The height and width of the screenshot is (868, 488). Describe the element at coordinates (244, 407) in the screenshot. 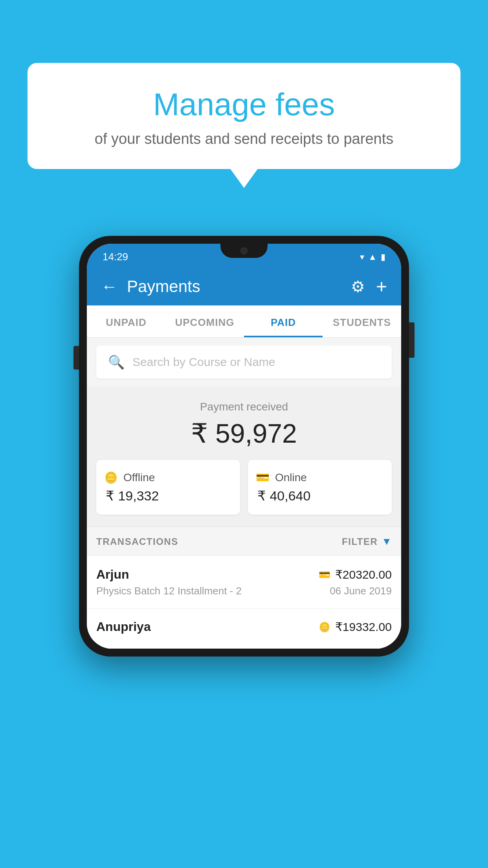

I see `payment-received-label: Payment received` at that location.